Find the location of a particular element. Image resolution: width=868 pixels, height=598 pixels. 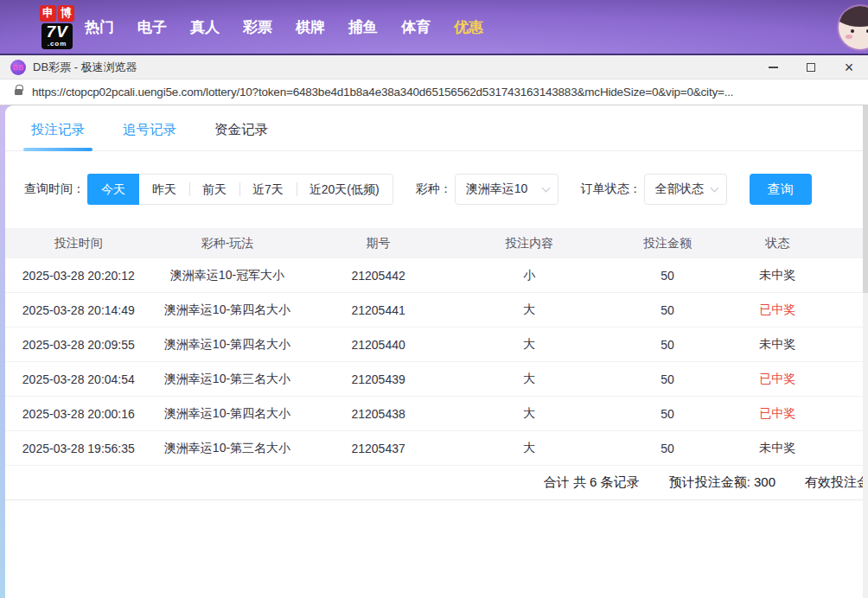

table-row: 2025-03-28 20:09:55澳洲幸运10-第四名大小21205440大… is located at coordinates (437, 345).